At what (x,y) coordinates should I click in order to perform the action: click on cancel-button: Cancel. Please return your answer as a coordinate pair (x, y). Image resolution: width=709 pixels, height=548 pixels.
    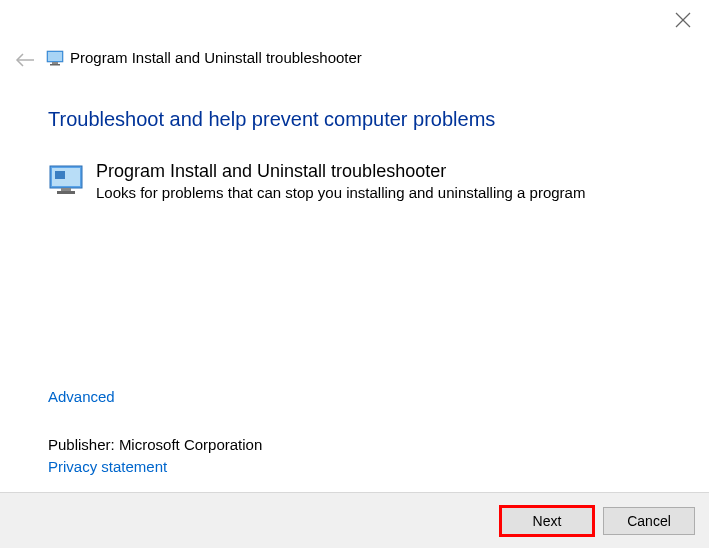
    Looking at the image, I should click on (649, 521).